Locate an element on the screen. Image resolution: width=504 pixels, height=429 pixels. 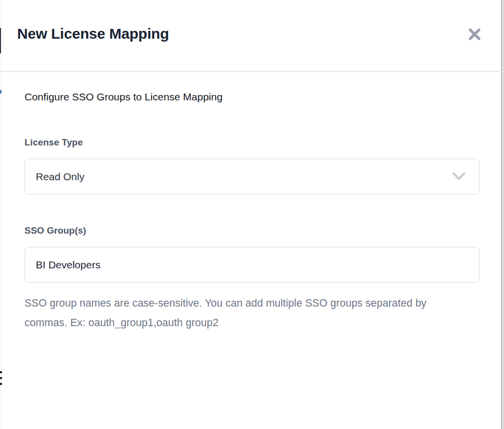
license-type-label: License Type is located at coordinates (54, 143).